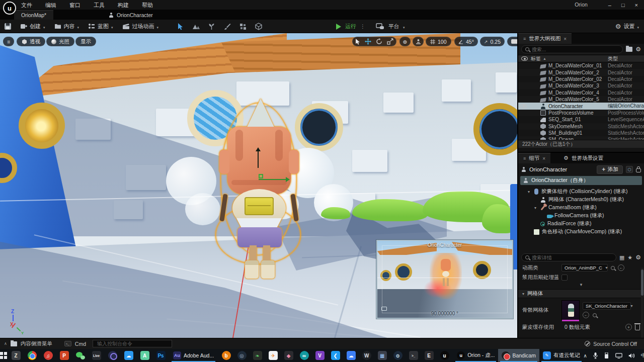 This screenshot has height=362, width=644. I want to click on taskbar-window-audition: Au Adobe Aud..., so click(193, 355).